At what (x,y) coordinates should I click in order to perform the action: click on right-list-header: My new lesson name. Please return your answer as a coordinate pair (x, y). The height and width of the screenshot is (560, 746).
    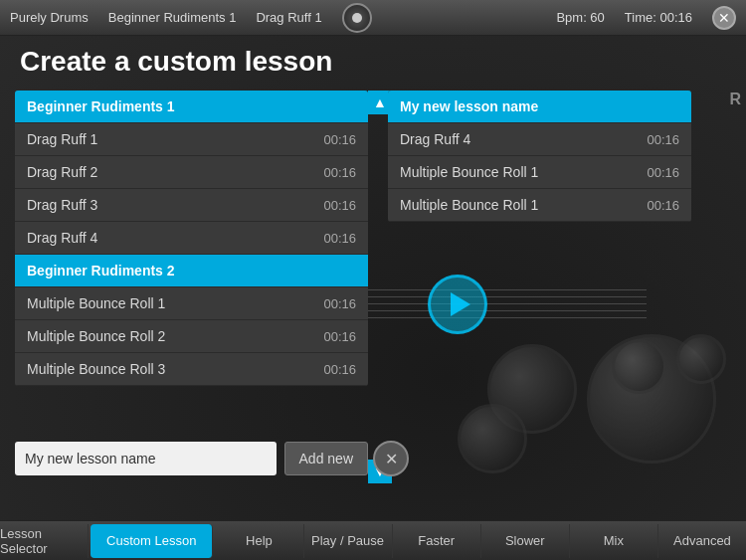
    Looking at the image, I should click on (539, 107).